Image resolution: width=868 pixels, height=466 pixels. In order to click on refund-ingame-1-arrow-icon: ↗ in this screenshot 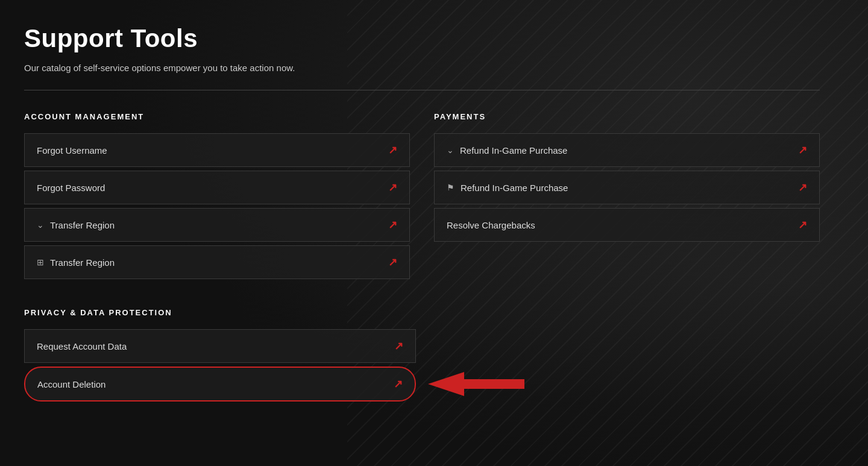, I will do `click(803, 150)`.